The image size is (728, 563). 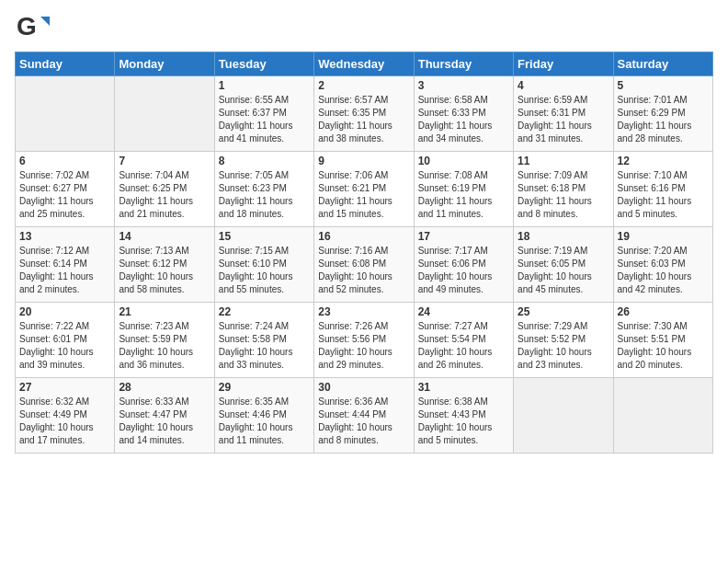 What do you see at coordinates (563, 64) in the screenshot?
I see `col-header-friday: Friday` at bounding box center [563, 64].